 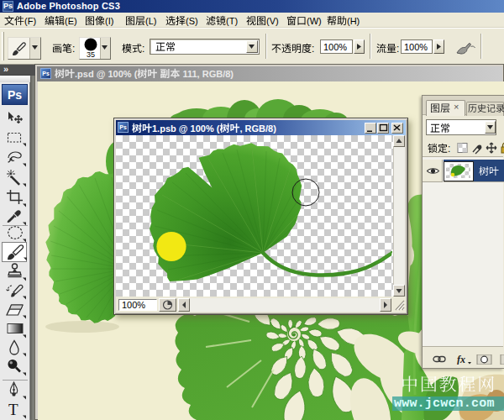 I want to click on svg-text: 111, RGB/8), so click(x=207, y=74).